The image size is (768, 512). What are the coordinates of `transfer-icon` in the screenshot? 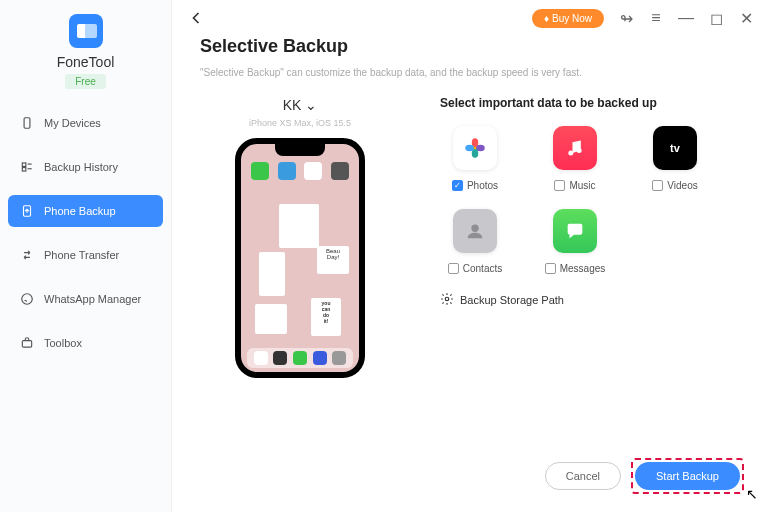 It's located at (27, 255).